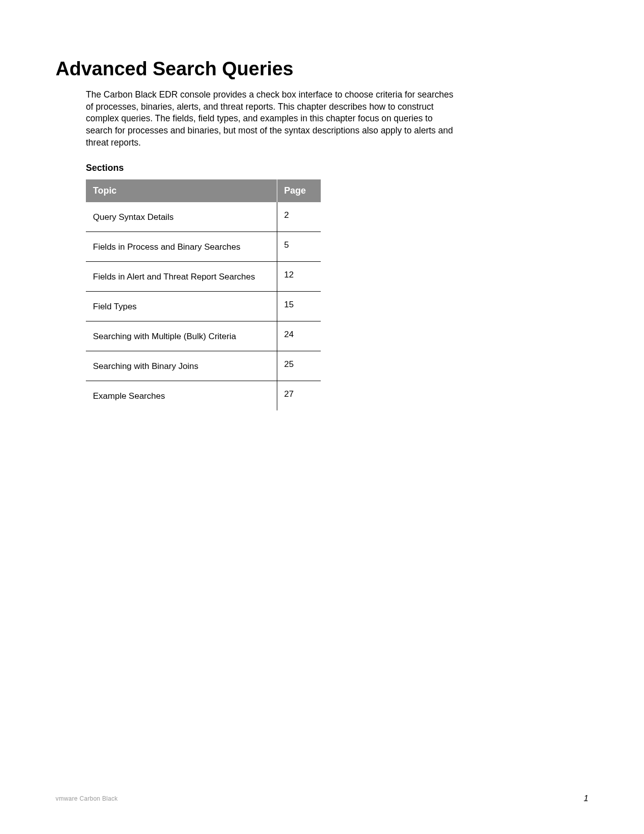 The height and width of the screenshot is (834, 644). Describe the element at coordinates (299, 396) in the screenshot. I see `cell-page: 27` at that location.